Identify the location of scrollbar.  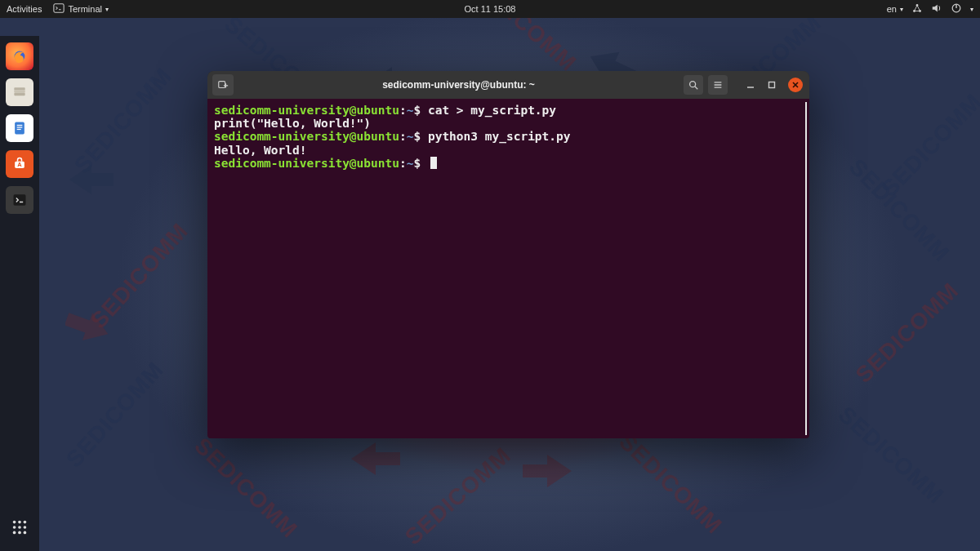
(806, 269).